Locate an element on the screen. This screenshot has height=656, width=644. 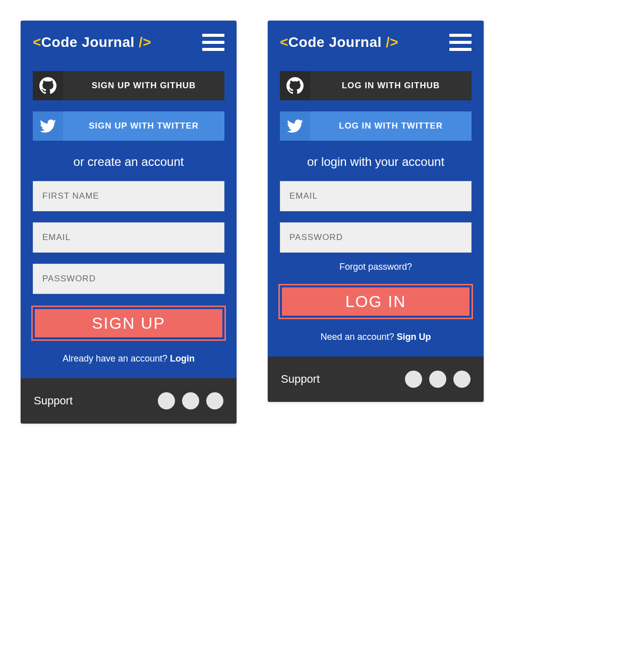
switch-to-signup-link: Sign Up is located at coordinates (414, 337).